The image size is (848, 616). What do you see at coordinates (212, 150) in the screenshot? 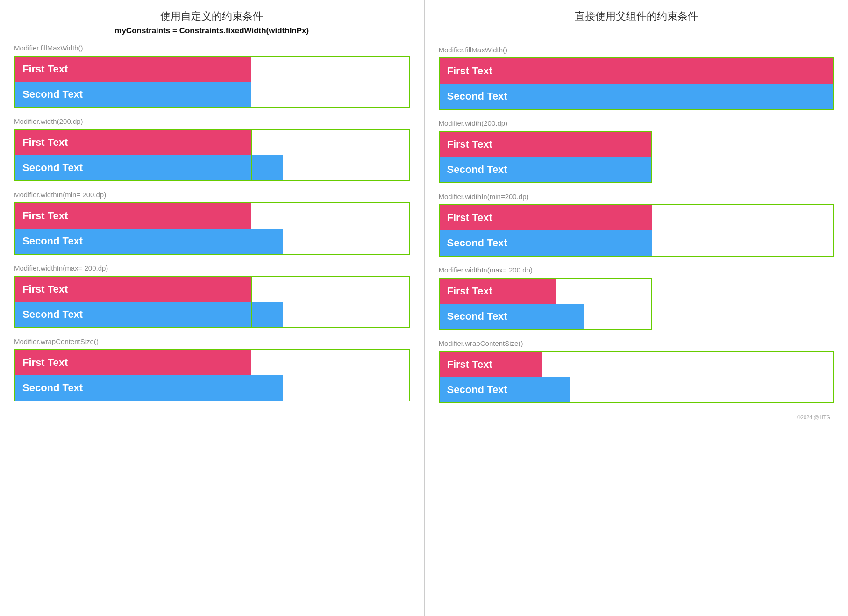
I see `left-section-1: Modifier.width(200.dp) First Text Second…` at bounding box center [212, 150].